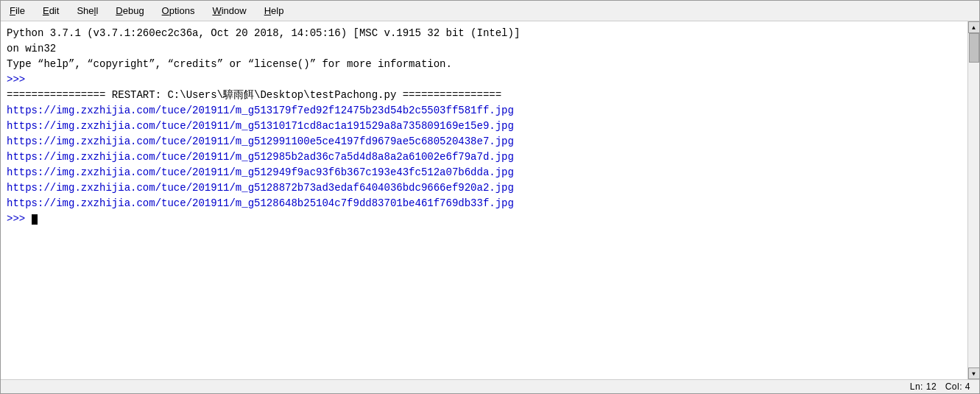  Describe the element at coordinates (973, 200) in the screenshot. I see `scrollbar: ▲ ▼` at that location.